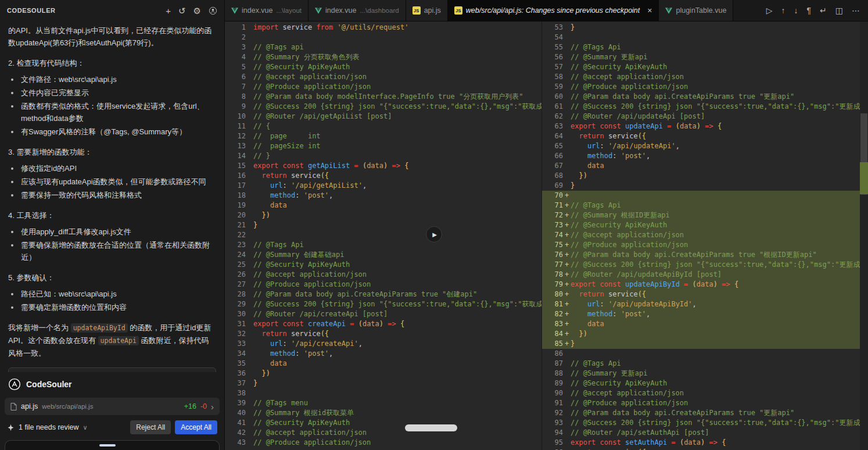  What do you see at coordinates (198, 10) in the screenshot?
I see `settings-gear-icon: ⚙` at bounding box center [198, 10].